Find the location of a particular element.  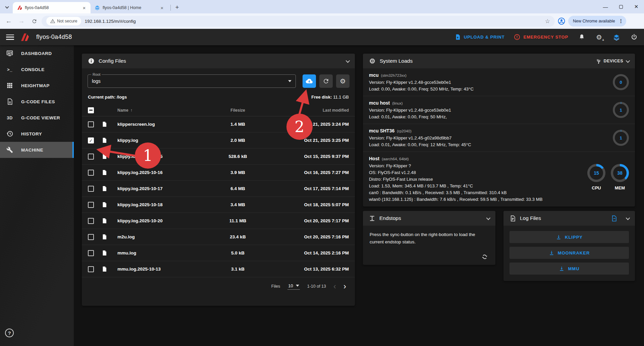

previous-page-button: ‹ is located at coordinates (335, 286).